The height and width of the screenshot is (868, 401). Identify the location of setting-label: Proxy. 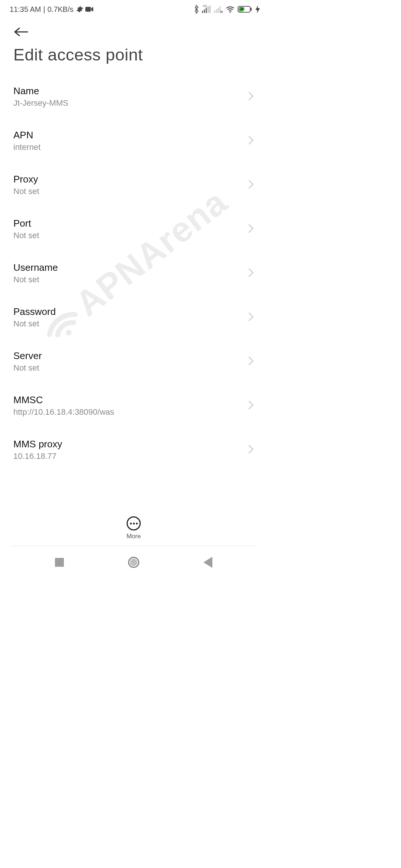
(128, 180).